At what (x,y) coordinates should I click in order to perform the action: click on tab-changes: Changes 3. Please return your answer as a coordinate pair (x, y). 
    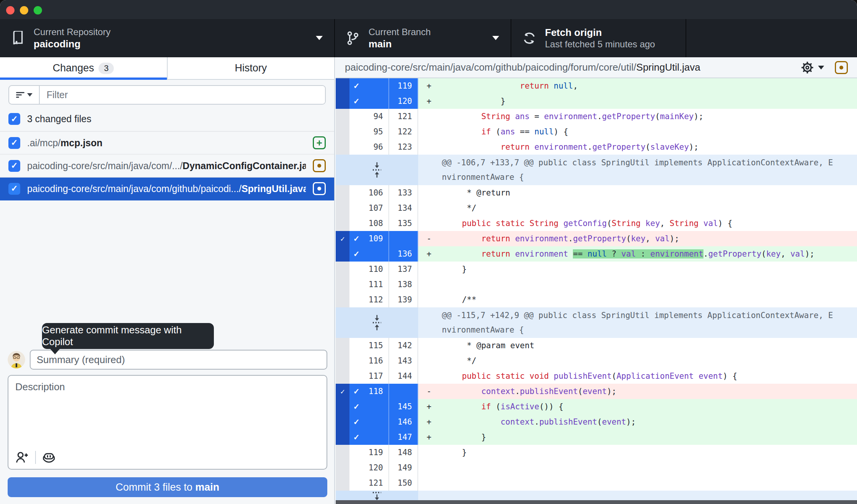
    Looking at the image, I should click on (83, 68).